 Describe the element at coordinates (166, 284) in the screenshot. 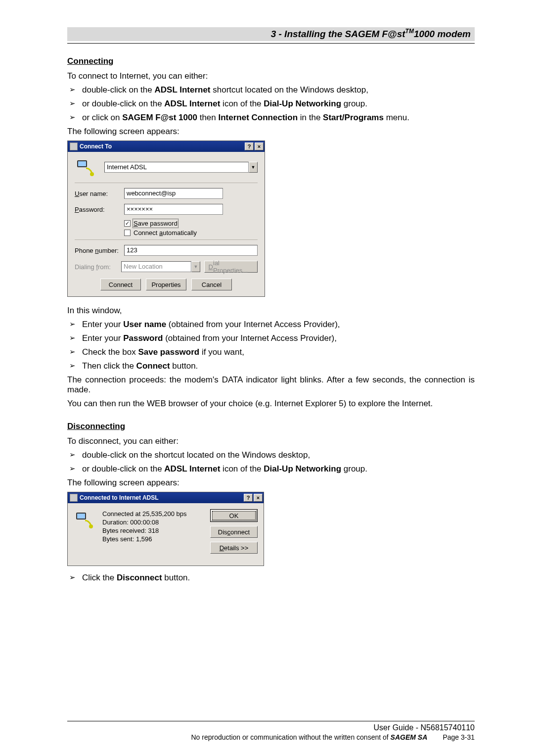

I see `properties-button: Properties` at that location.